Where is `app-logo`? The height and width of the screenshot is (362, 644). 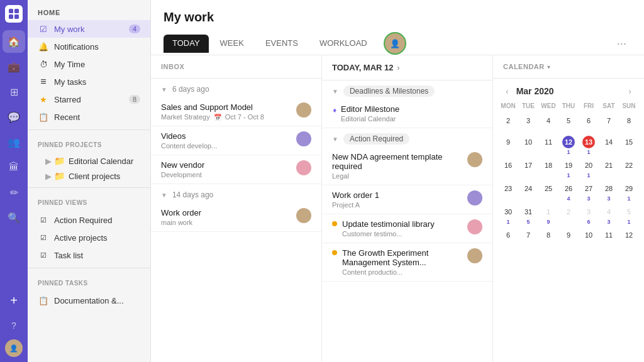 app-logo is located at coordinates (14, 14).